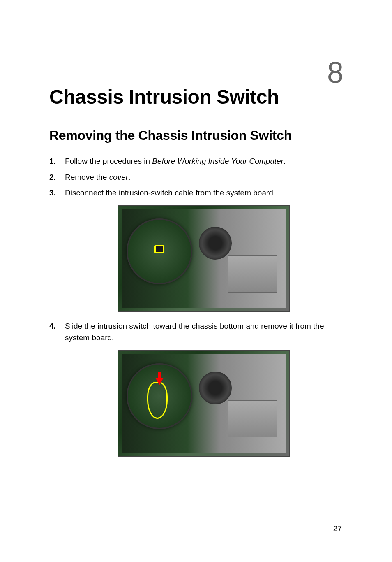 This screenshot has height=562, width=392. Describe the element at coordinates (108, 161) in the screenshot. I see `step-1-text-pre: Follow the procedures in` at that location.